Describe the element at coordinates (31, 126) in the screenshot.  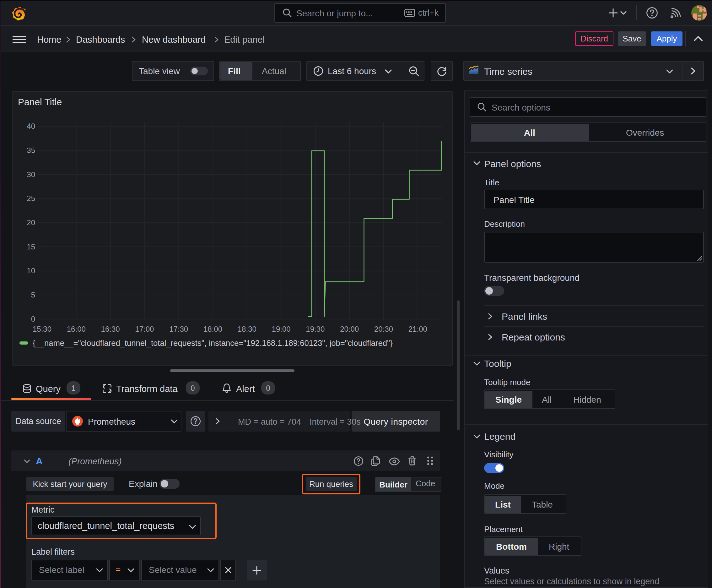
I see `svg-text: 40` at that location.